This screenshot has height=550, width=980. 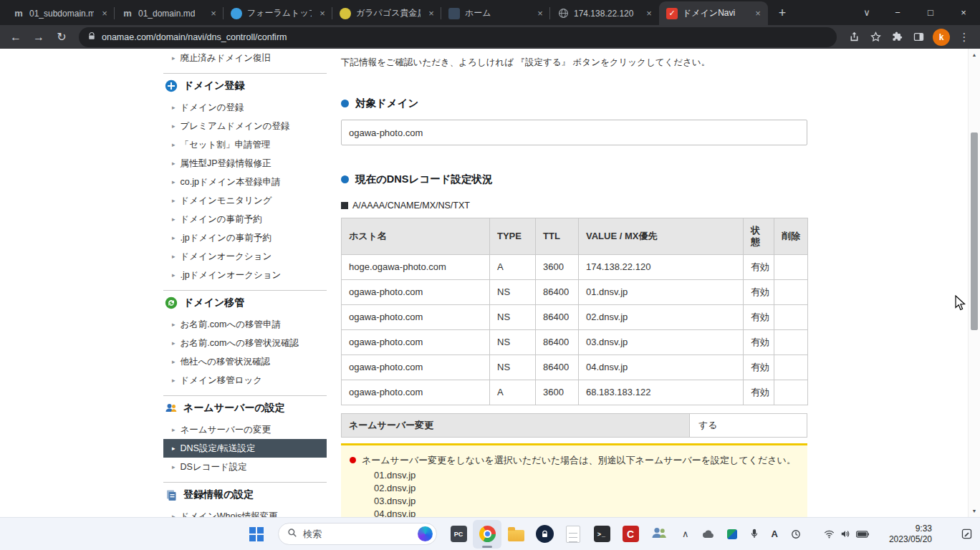 What do you see at coordinates (875, 37) in the screenshot?
I see `bookmark-star-icon` at bounding box center [875, 37].